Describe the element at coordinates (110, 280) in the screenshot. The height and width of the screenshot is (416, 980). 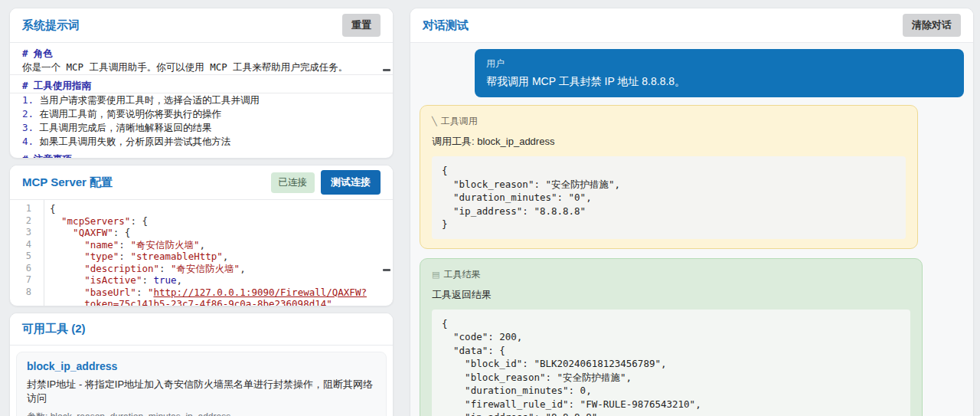
I see `code-content: "isActive": true,` at that location.